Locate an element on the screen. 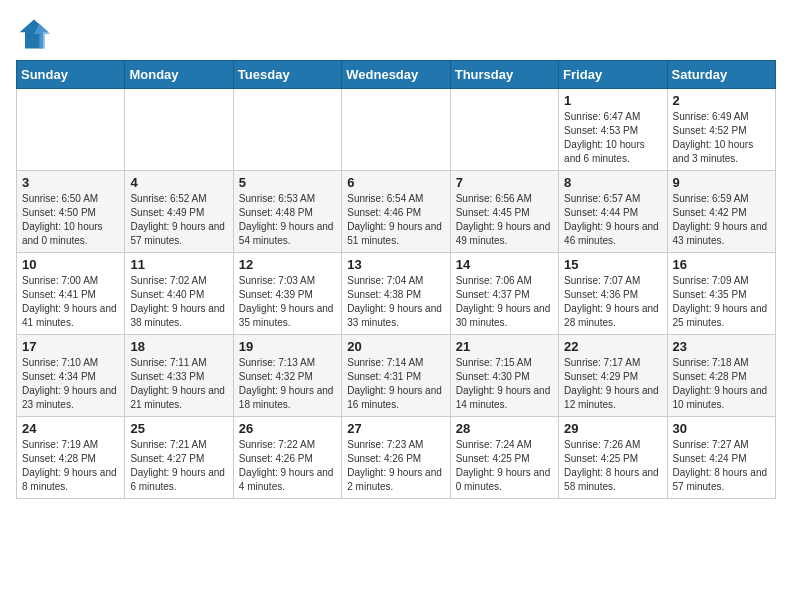 The height and width of the screenshot is (612, 792). day-info: Sunrise: 7:13 AM Sunset: 4:32 PM Dayligh… is located at coordinates (288, 384).